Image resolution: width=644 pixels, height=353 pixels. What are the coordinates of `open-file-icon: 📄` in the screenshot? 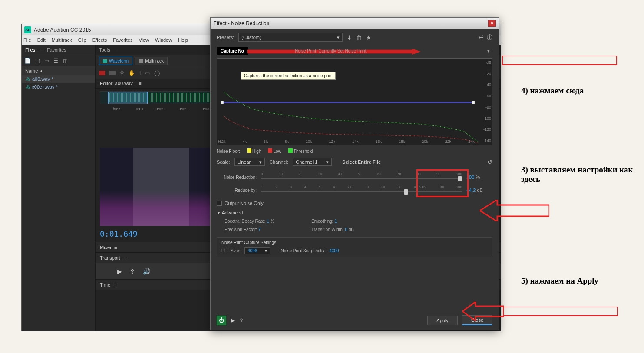 It's located at (28, 61).